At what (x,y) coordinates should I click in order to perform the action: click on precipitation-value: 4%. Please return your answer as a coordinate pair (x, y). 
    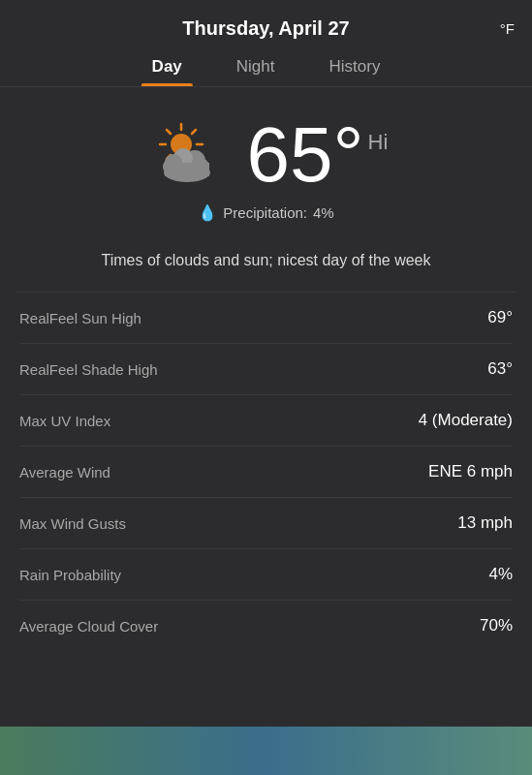
    Looking at the image, I should click on (324, 213).